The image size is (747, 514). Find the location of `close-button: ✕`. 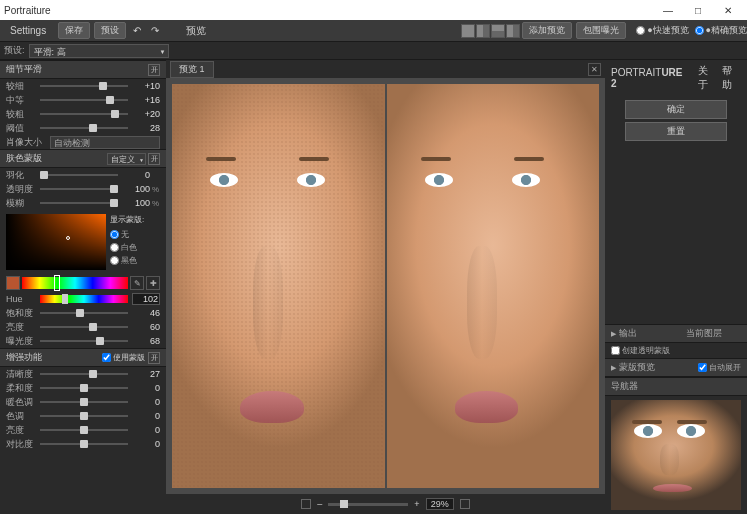

close-button: ✕ is located at coordinates (728, 10).